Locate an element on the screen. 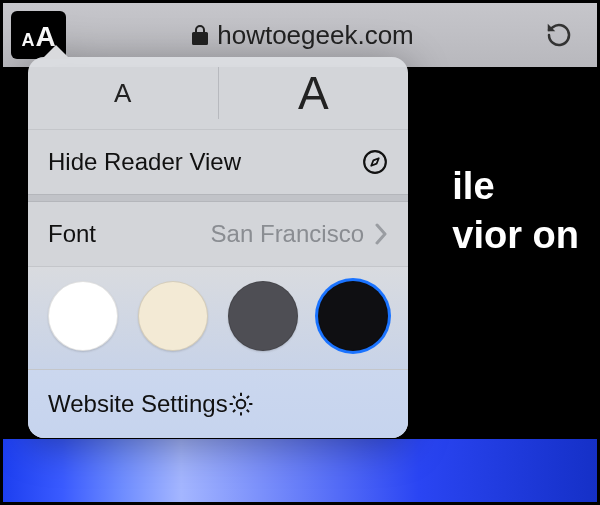 The width and height of the screenshot is (600, 505). smaller-a-icon: A is located at coordinates (122, 94).